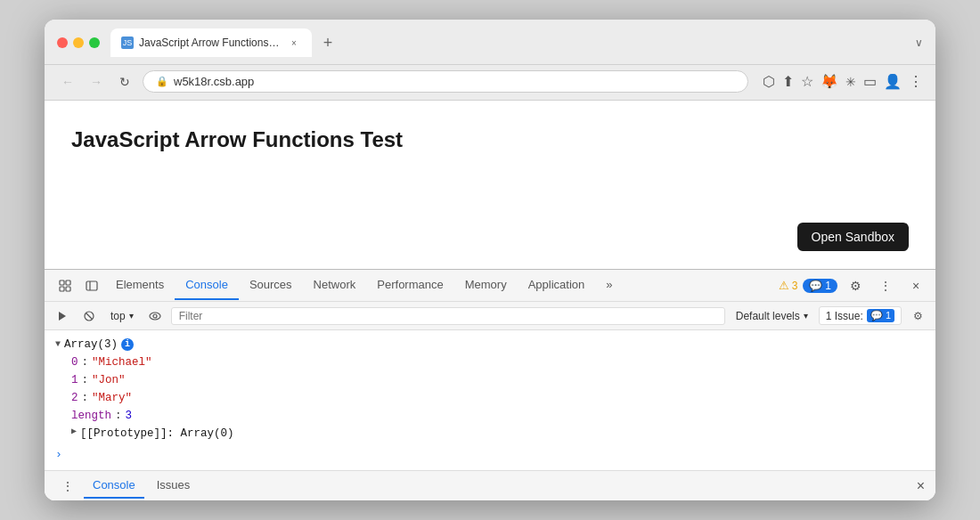 The height and width of the screenshot is (520, 980). What do you see at coordinates (877, 315) in the screenshot?
I see `issue-chat-icon: 💬` at bounding box center [877, 315].